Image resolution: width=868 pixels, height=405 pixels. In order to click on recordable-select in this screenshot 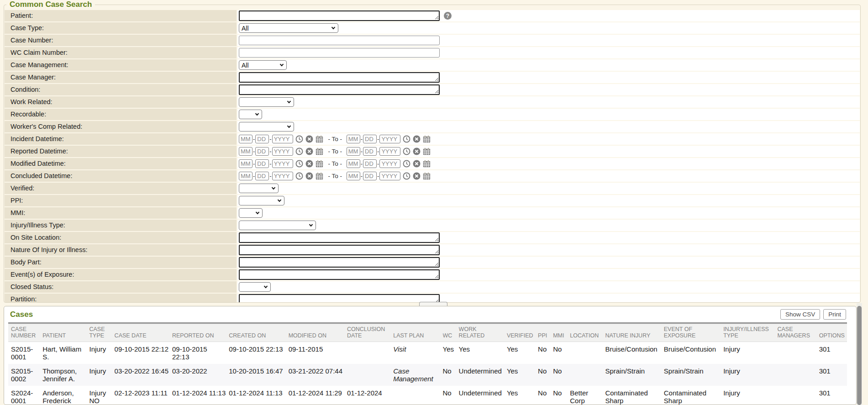, I will do `click(250, 114)`.